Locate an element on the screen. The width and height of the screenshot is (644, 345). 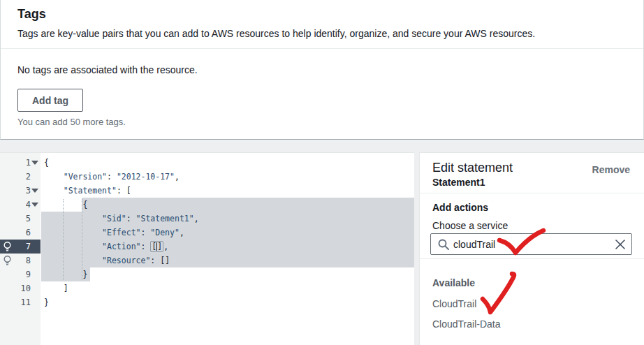
gutter-row: 8 is located at coordinates (20, 260).